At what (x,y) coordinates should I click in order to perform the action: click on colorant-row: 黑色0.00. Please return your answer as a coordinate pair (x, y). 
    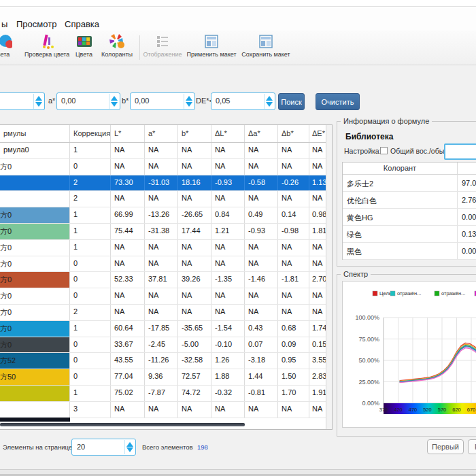
    Looking at the image, I should click on (409, 252).